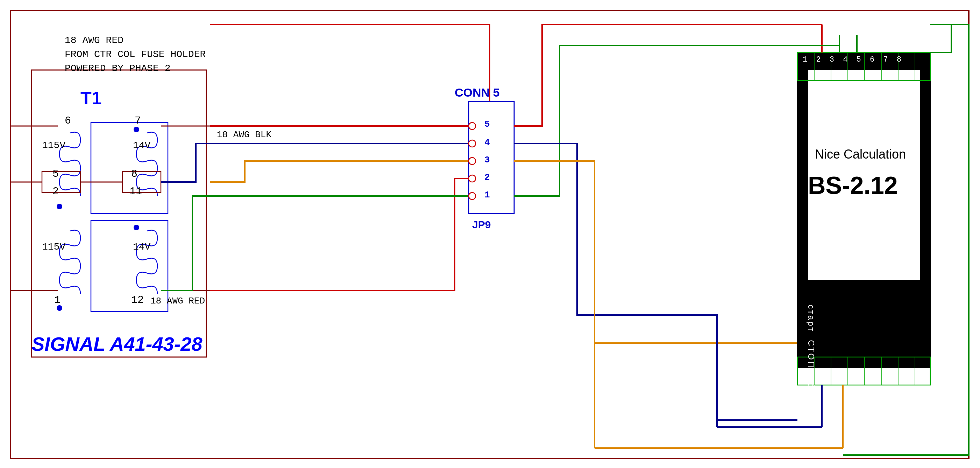  I want to click on annotation-line3: POWERED BY PHASE 2, so click(118, 69).